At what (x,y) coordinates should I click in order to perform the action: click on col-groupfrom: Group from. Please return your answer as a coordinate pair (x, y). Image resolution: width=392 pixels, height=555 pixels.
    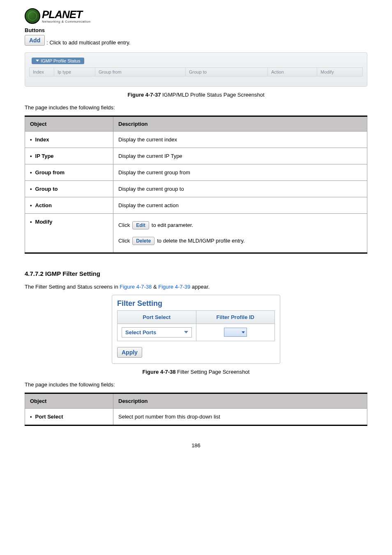
    Looking at the image, I should click on (141, 72).